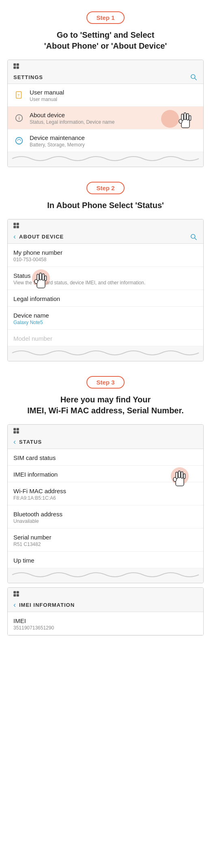 This screenshot has height=868, width=211. Describe the element at coordinates (106, 338) in the screenshot. I see `status-item-model: Model number` at that location.